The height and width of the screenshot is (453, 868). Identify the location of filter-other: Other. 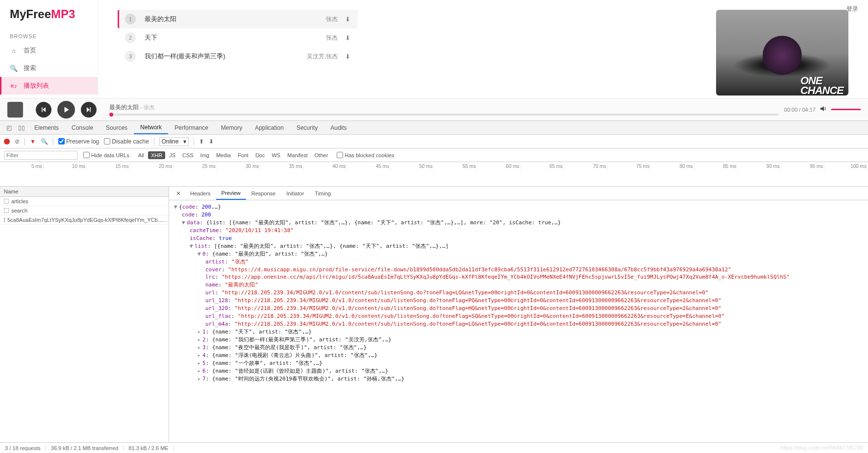
(322, 155).